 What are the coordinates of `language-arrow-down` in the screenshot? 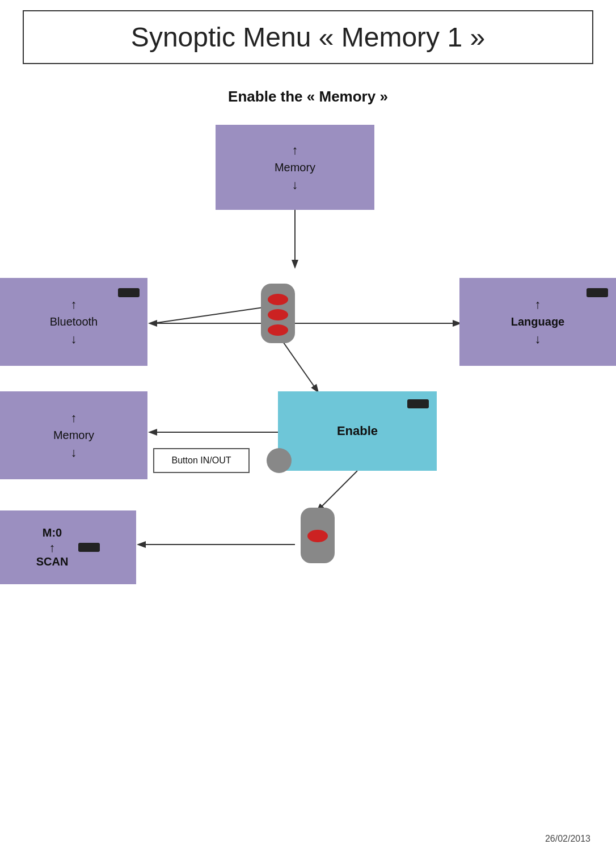 It's located at (538, 339).